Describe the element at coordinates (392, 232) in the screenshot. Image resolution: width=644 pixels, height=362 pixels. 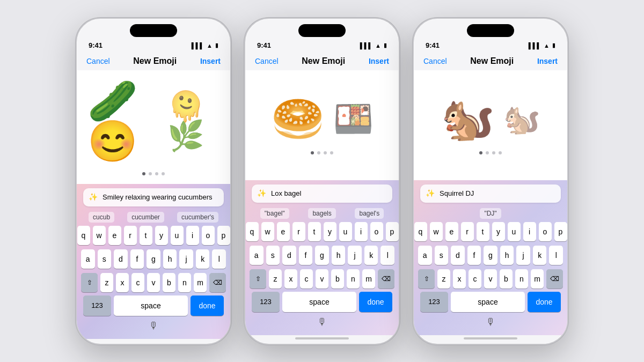
I see `key-p-2: p` at that location.